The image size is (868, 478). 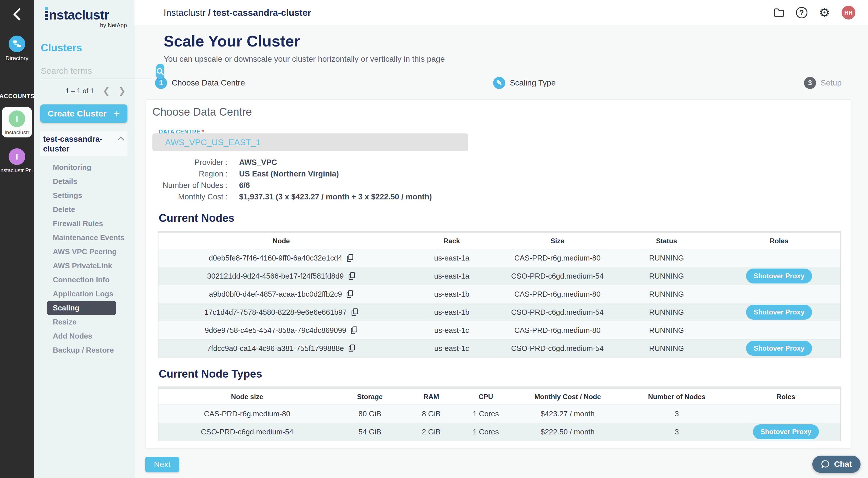 What do you see at coordinates (90, 182) in the screenshot?
I see `sidebar-item-details: Details` at bounding box center [90, 182].